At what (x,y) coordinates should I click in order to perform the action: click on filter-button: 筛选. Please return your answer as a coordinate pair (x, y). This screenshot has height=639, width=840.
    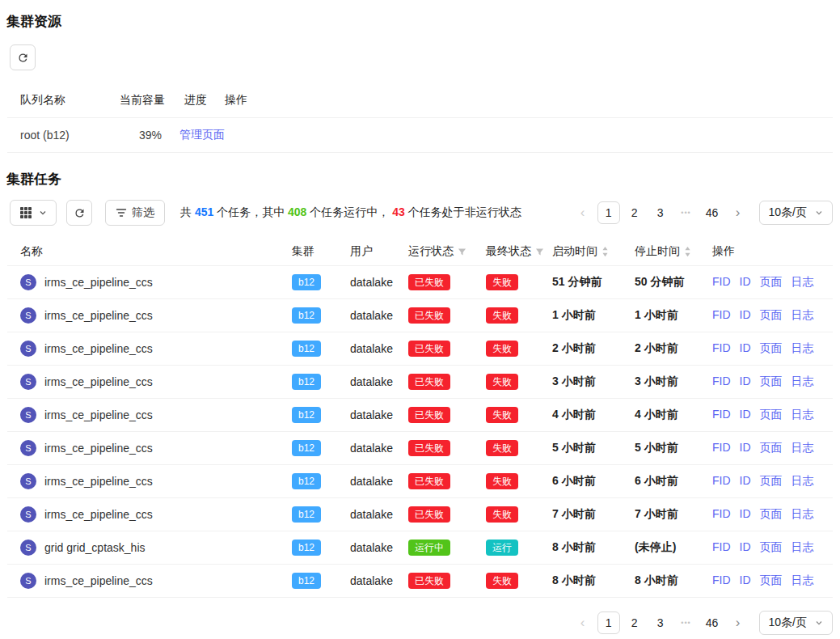
    Looking at the image, I should click on (135, 213).